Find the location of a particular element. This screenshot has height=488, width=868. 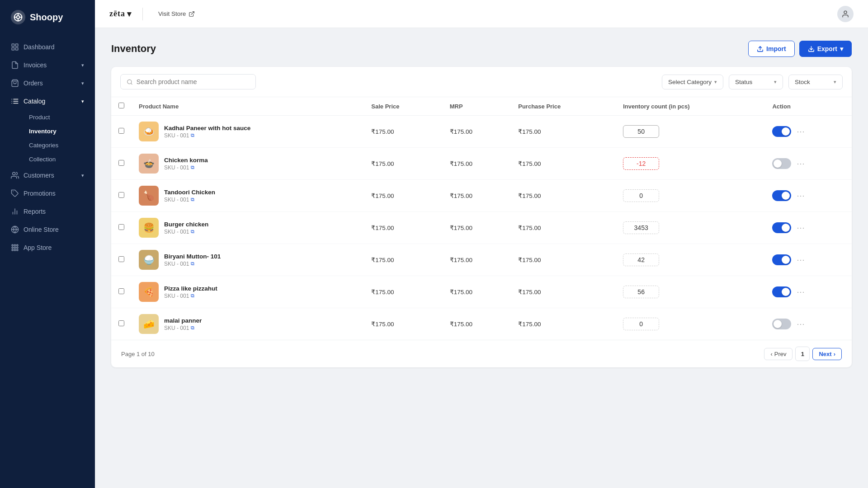

zeta-chevron: ▾ is located at coordinates (129, 14).